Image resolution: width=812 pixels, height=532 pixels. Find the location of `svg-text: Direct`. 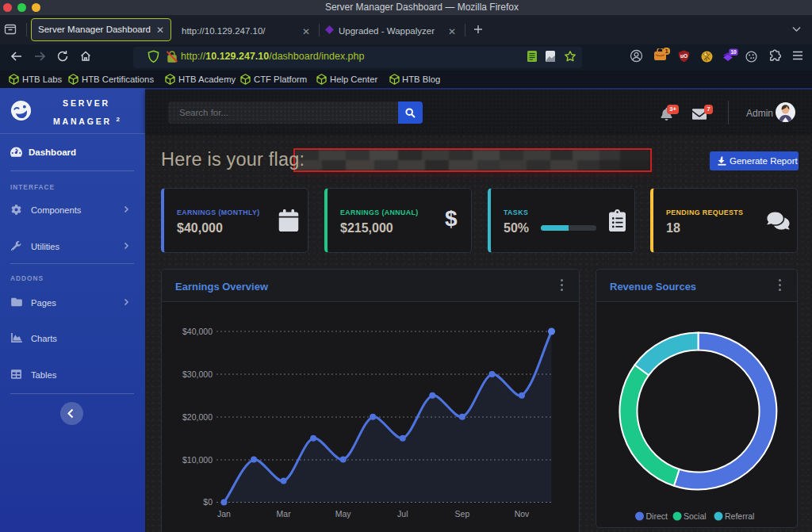

svg-text: Direct is located at coordinates (657, 516).